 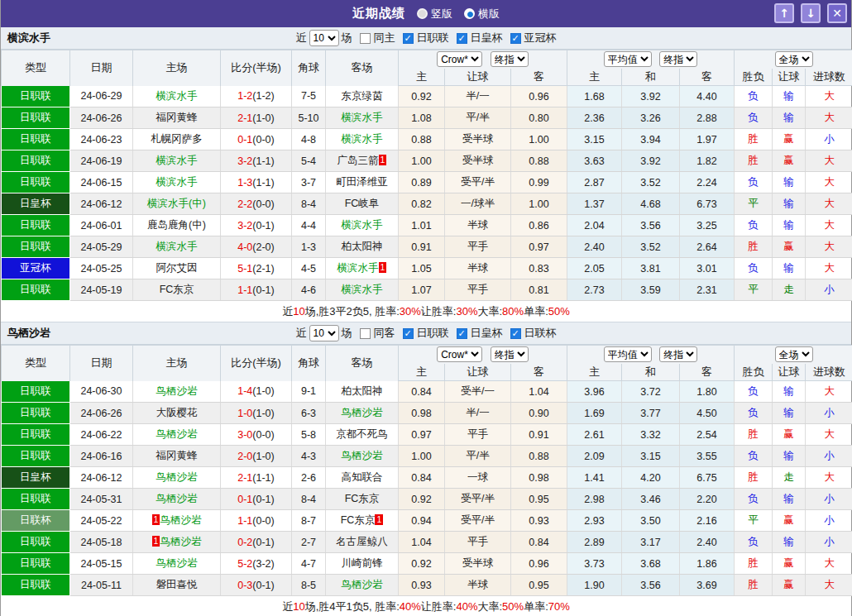 I want to click on score-cell: 2-2(0-0), so click(x=256, y=204).